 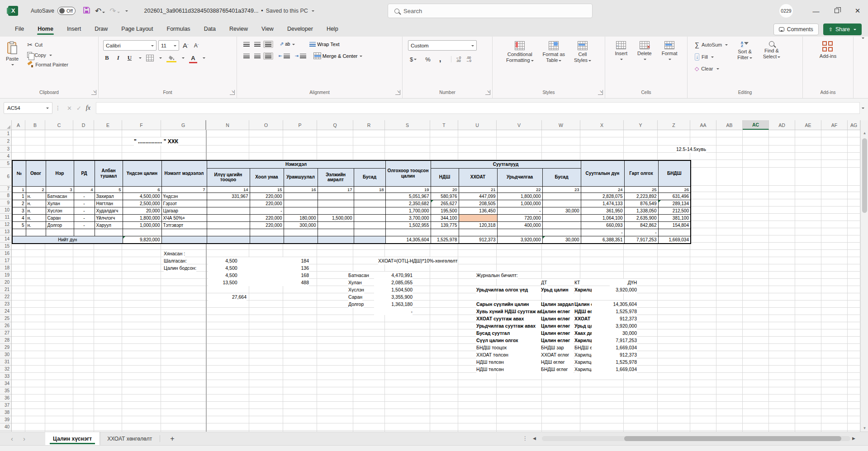 I want to click on column-header-Z: Z, so click(x=674, y=125).